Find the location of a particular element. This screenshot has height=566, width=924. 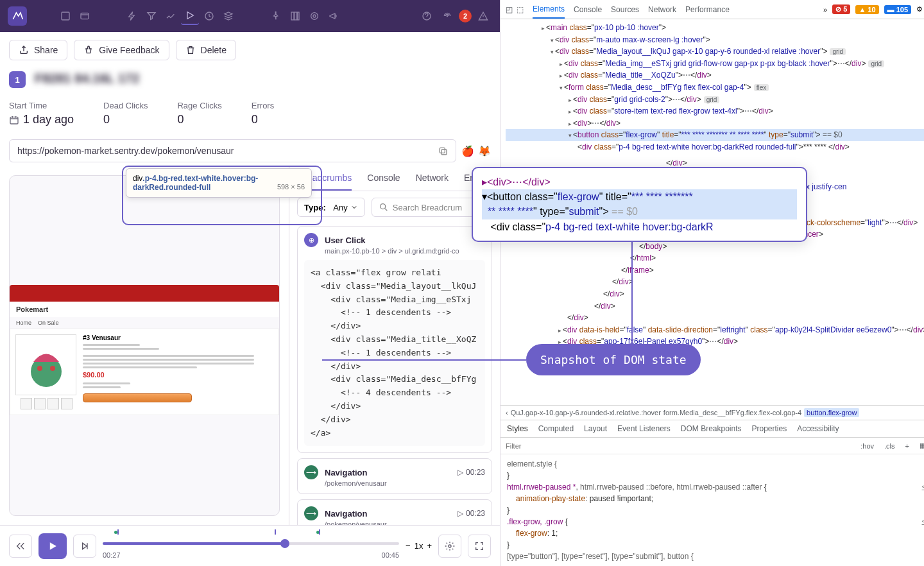

info-pill: ▬ 105 is located at coordinates (898, 10).